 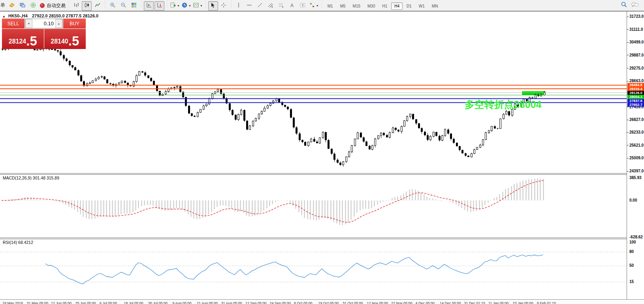 What do you see at coordinates (213, 6) in the screenshot?
I see `cursor-icon` at bounding box center [213, 6].